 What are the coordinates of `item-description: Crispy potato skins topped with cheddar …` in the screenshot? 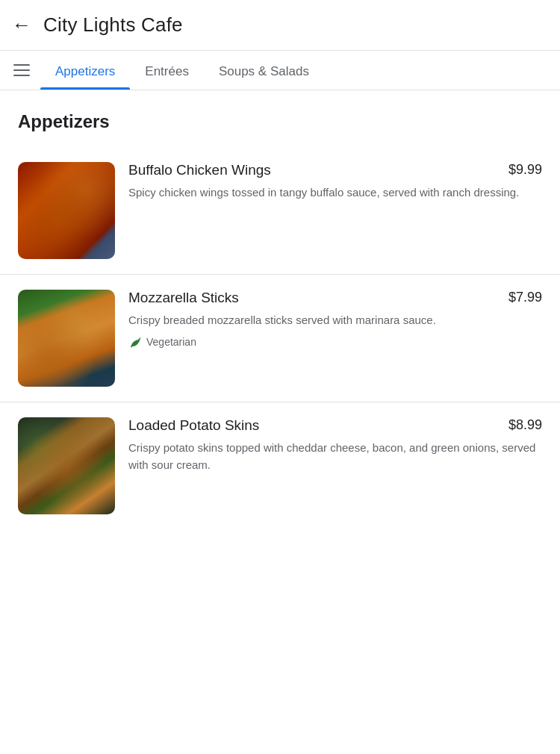 It's located at (335, 457).